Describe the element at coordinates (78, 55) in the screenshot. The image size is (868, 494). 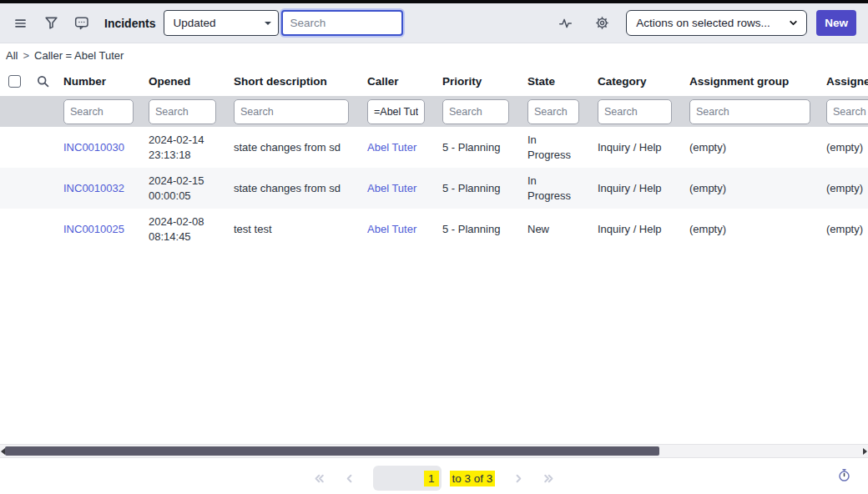
I see `breadcrumb-filter-caller: Caller = Abel Tuter` at that location.